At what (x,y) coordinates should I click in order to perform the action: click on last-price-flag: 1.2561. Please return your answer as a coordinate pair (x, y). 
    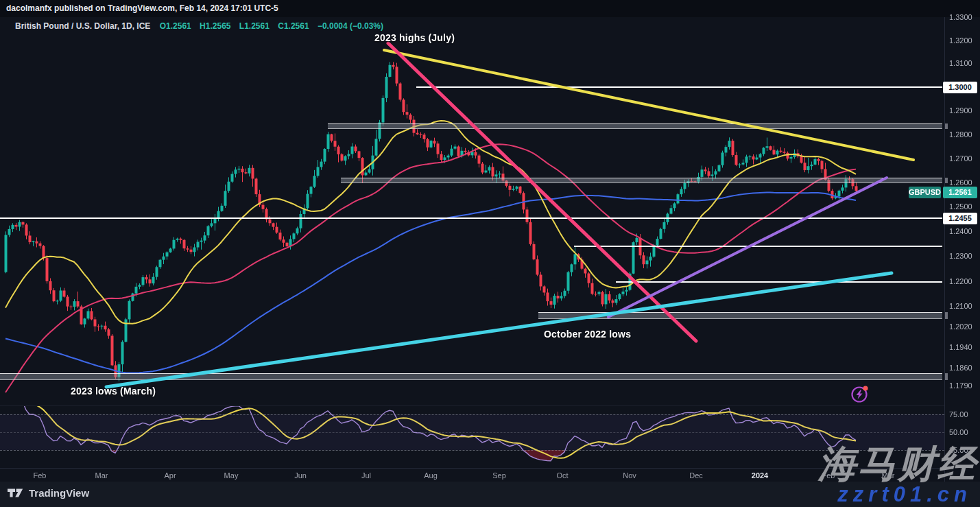
    Looking at the image, I should click on (960, 192).